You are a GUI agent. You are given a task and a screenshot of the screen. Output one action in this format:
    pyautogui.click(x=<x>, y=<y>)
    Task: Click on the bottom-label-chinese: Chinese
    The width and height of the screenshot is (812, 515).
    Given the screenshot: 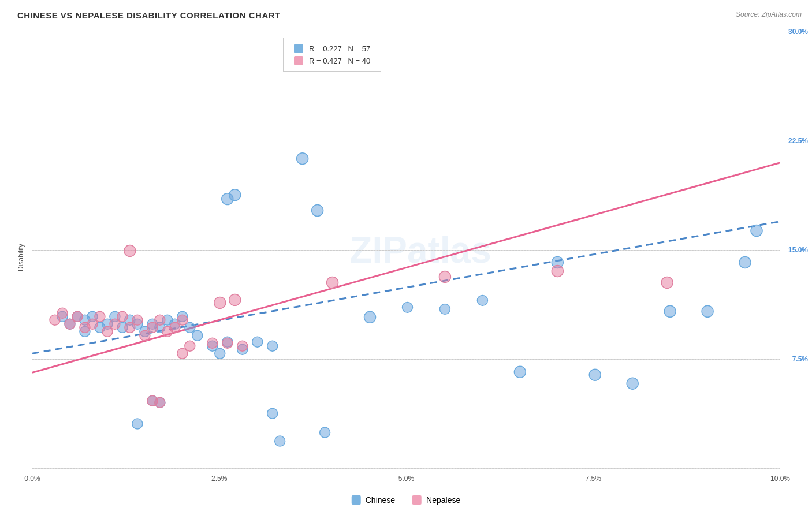 What is the action you would take?
    pyautogui.click(x=380, y=500)
    